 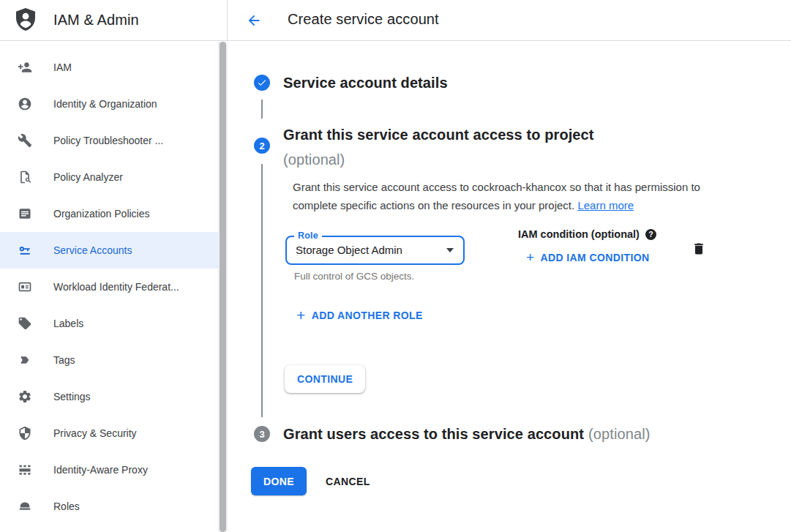 I want to click on hat-icon, so click(x=25, y=506).